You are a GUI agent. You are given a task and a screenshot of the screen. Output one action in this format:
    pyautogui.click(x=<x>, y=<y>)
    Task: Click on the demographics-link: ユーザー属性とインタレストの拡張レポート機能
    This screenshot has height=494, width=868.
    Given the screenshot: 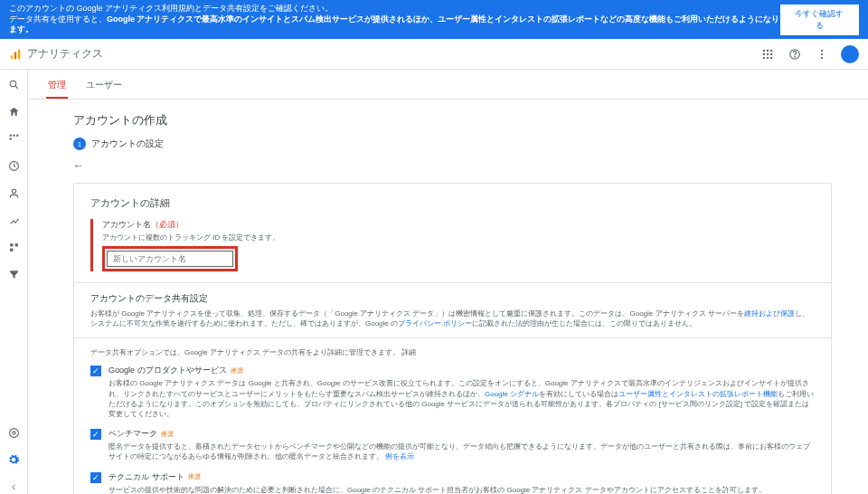 What is the action you would take?
    pyautogui.click(x=698, y=394)
    